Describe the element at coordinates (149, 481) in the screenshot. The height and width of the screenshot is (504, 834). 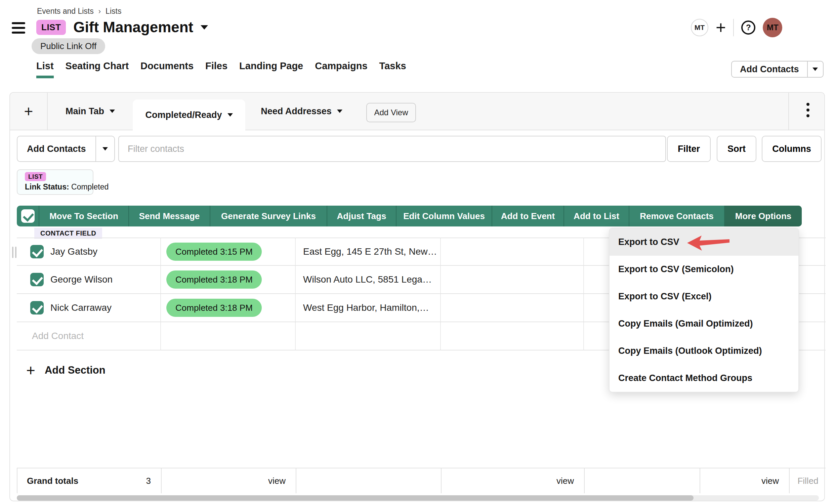
I see `grand-totals-count: 3` at that location.